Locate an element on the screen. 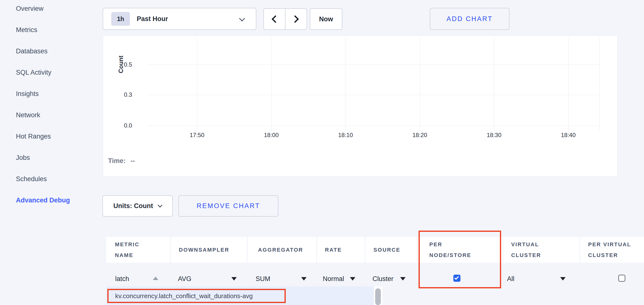 This screenshot has height=305, width=644. sidebar-item-jobs: Jobs is located at coordinates (23, 158).